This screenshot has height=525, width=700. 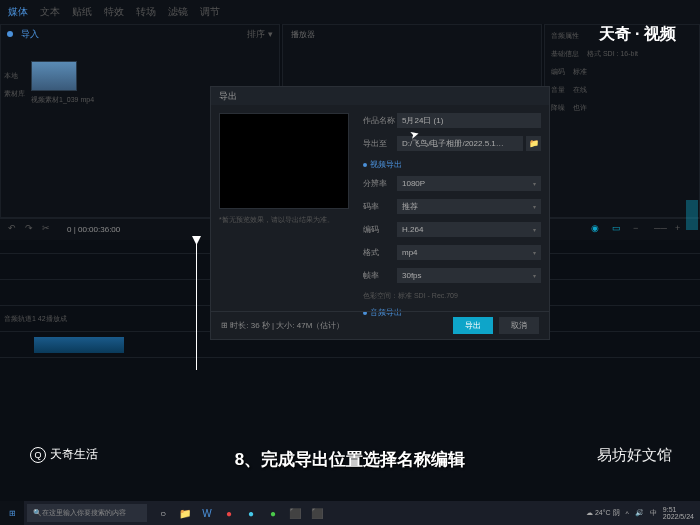 I want to click on sidebar-local: 本地, so click(x=15, y=76).